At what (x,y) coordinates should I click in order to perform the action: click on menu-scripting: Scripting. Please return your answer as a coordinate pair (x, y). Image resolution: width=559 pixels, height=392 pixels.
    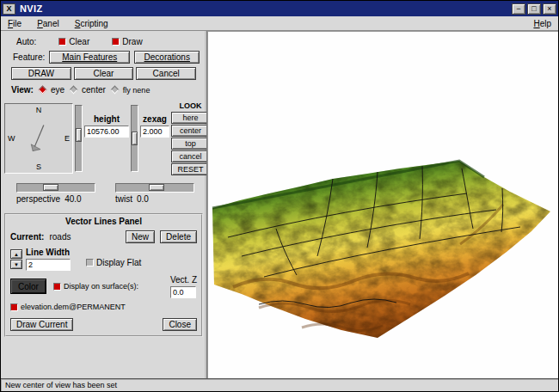
    Looking at the image, I should click on (91, 24).